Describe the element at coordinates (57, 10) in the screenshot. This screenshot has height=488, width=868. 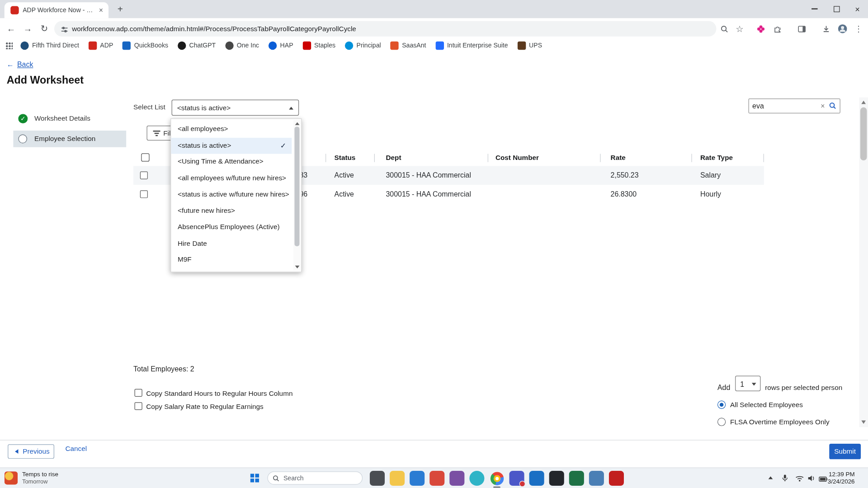
I see `browser-tab: ADP Workforce Now - Manage ×` at that location.